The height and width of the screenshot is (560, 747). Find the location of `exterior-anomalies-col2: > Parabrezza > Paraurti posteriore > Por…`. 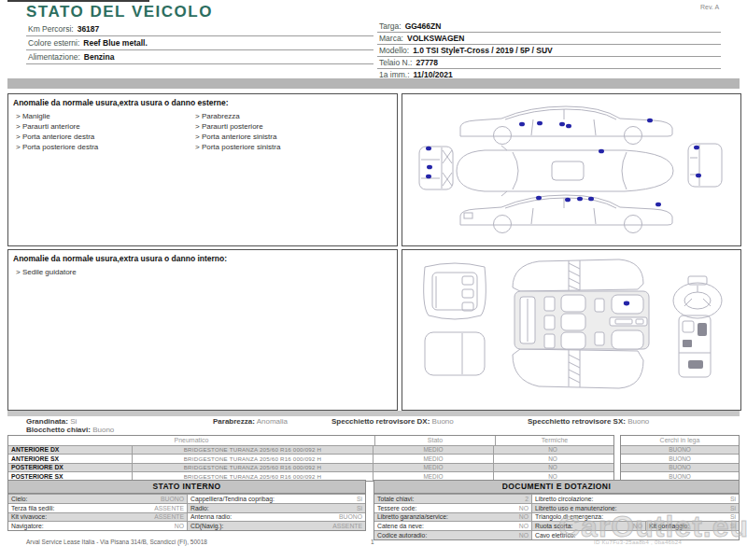

exterior-anomalies-col2: > Parabrezza > Paraurti posteriore > Por… is located at coordinates (237, 132).